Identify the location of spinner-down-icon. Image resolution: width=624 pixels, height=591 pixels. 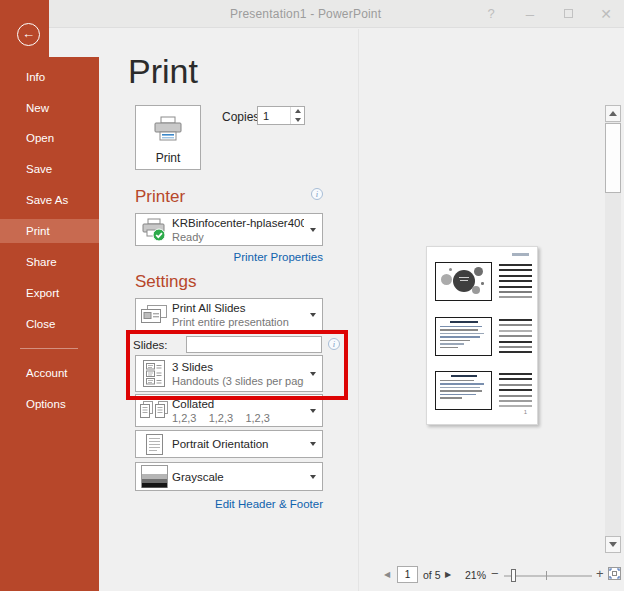
(298, 120).